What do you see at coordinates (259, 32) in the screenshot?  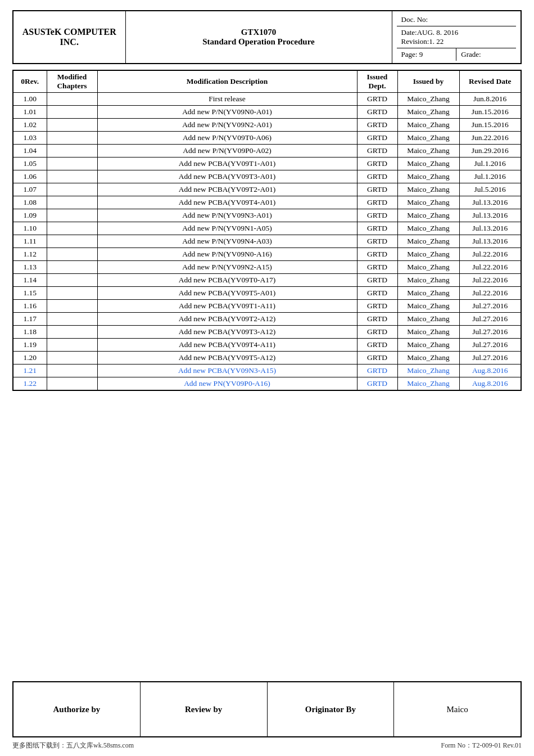 I see `title-line1: GTX1070` at bounding box center [259, 32].